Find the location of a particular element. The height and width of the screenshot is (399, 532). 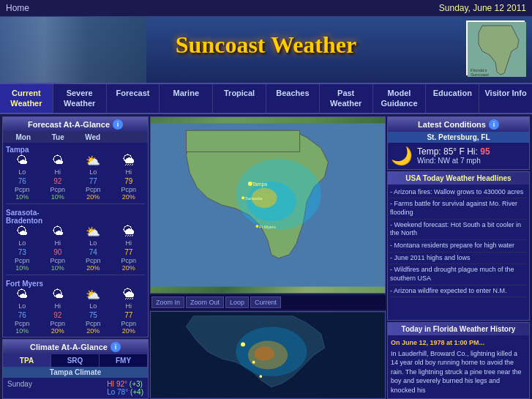

zoom-in-button: Zoom In is located at coordinates (168, 302).